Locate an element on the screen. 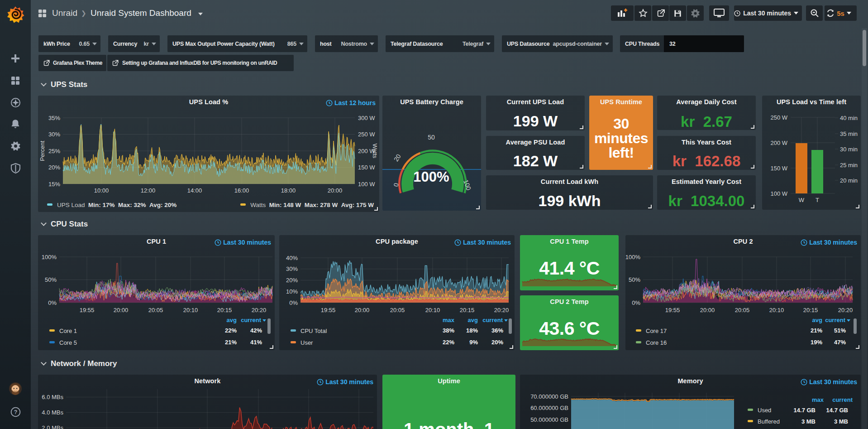  svg-text: 15% is located at coordinates (54, 184).